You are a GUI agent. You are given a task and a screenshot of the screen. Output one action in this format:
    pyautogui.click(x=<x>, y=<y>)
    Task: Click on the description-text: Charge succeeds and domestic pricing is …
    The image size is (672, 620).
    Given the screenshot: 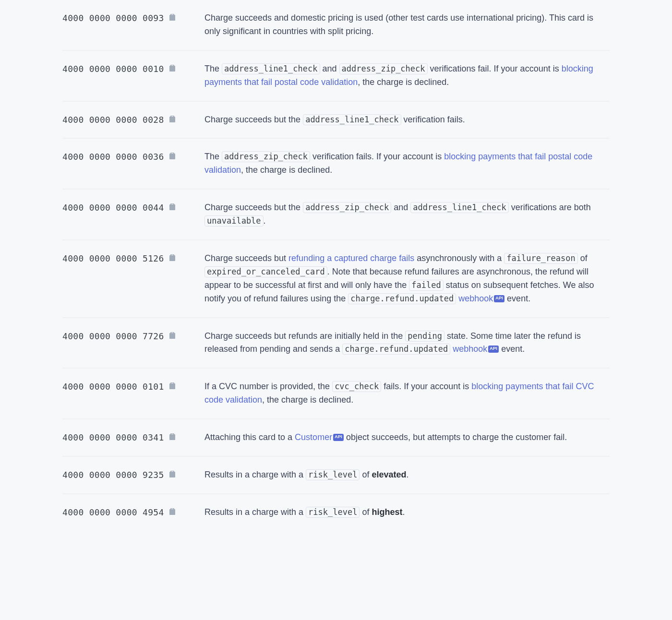 What is the action you would take?
    pyautogui.click(x=399, y=24)
    